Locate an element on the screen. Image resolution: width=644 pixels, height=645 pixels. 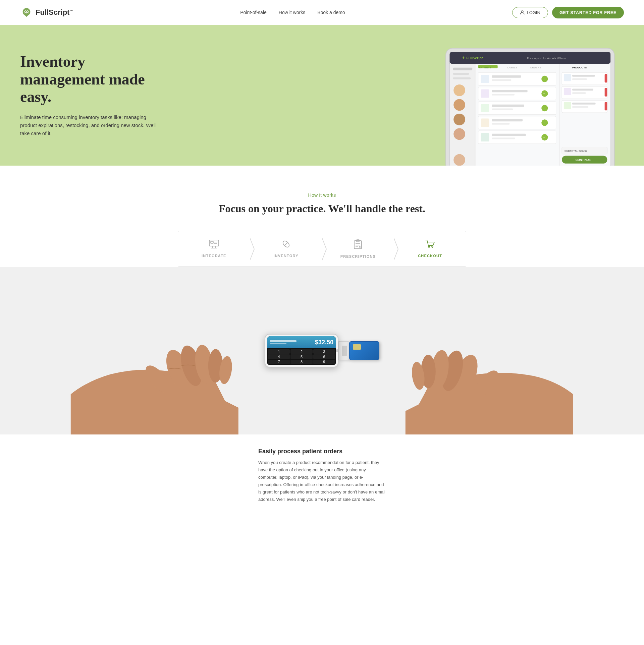
svg-text: LABELS is located at coordinates (513, 68).